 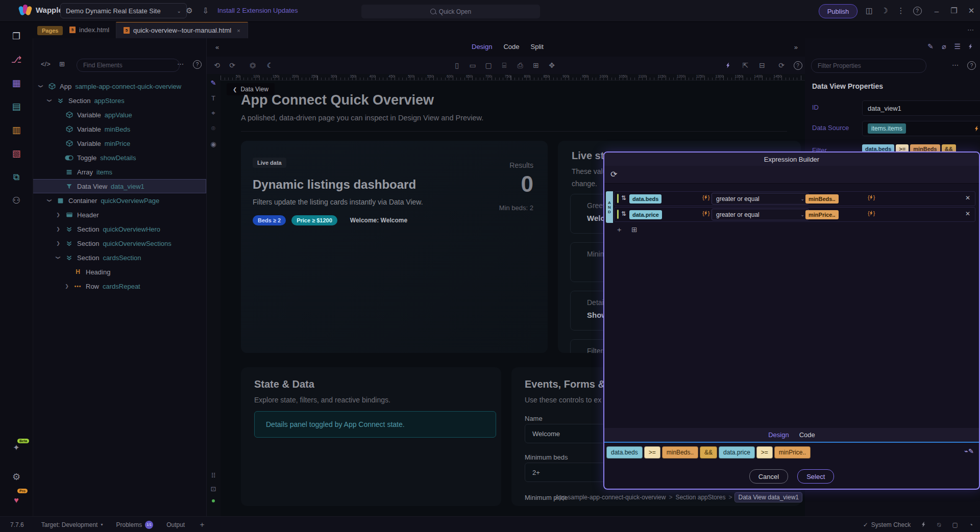 I want to click on device-mobile-icon: ▯, so click(x=457, y=65).